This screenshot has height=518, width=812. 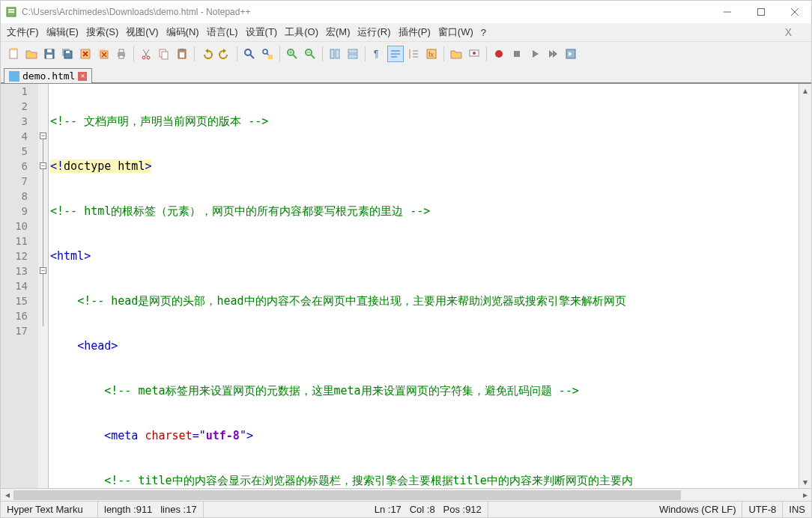 I want to click on menu-view: 视图(V), so click(x=142, y=32).